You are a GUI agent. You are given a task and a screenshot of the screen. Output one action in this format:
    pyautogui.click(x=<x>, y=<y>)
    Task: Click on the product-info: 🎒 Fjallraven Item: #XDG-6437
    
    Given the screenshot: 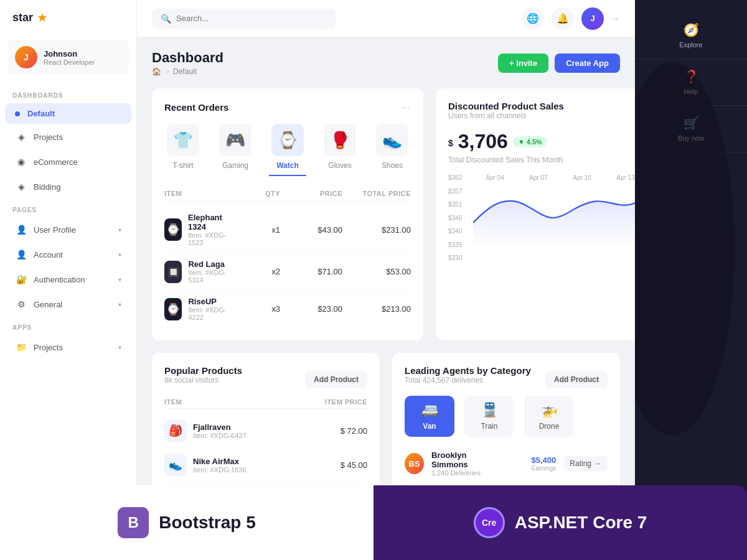 What is the action you would take?
    pyautogui.click(x=235, y=431)
    